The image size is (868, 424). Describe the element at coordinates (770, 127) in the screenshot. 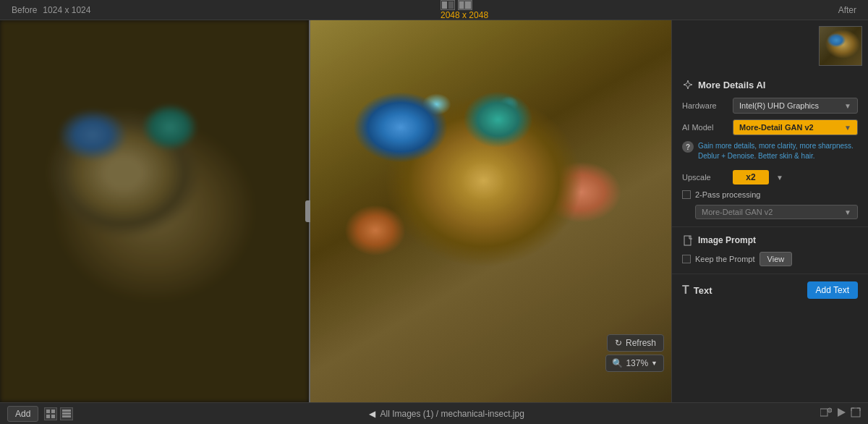

I see `ai-model-row: AI Model More-Detail GAN v2 ▼` at that location.